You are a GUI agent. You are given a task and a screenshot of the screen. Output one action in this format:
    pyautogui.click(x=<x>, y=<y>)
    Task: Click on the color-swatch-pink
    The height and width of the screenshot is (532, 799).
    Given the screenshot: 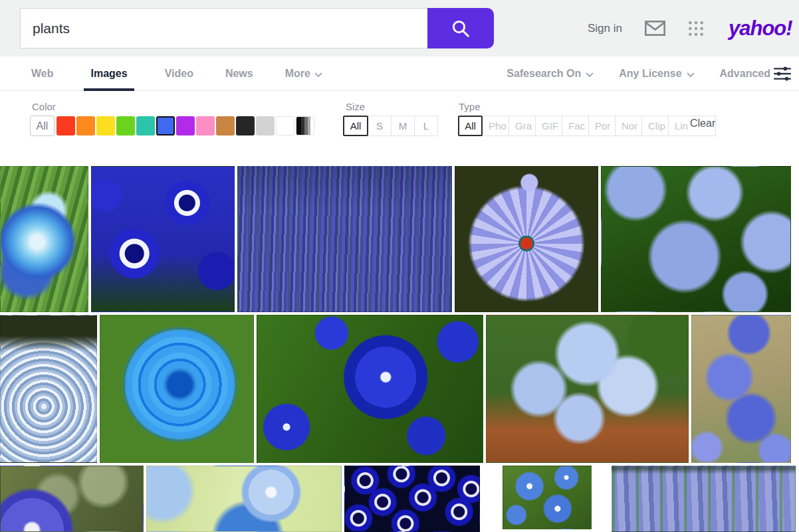 What is the action you would take?
    pyautogui.click(x=205, y=126)
    